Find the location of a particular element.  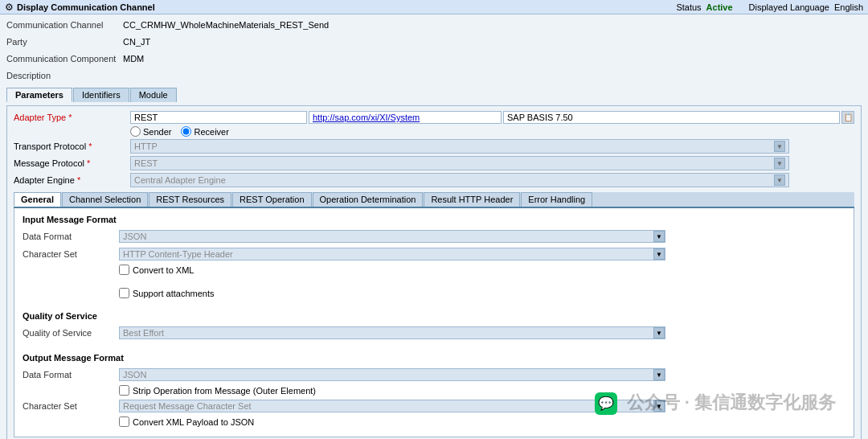

page-title: Display Communication Channel is located at coordinates (86, 7).